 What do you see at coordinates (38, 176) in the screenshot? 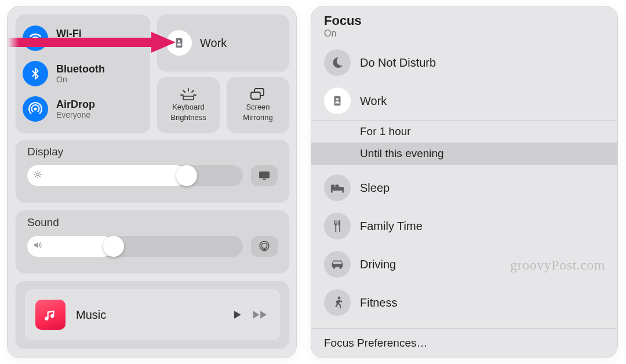
I see `brightness-low-icon` at bounding box center [38, 176].